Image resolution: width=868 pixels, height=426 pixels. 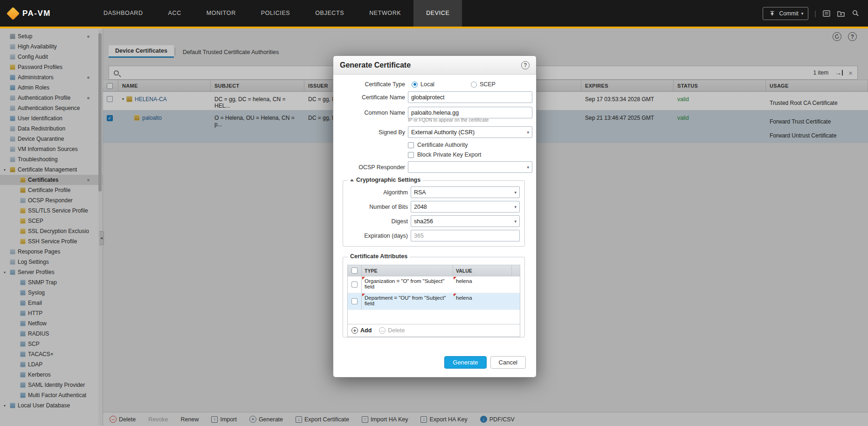 I want to click on cryptographic-settings-title: Cryptographic Settings, so click(x=388, y=180).